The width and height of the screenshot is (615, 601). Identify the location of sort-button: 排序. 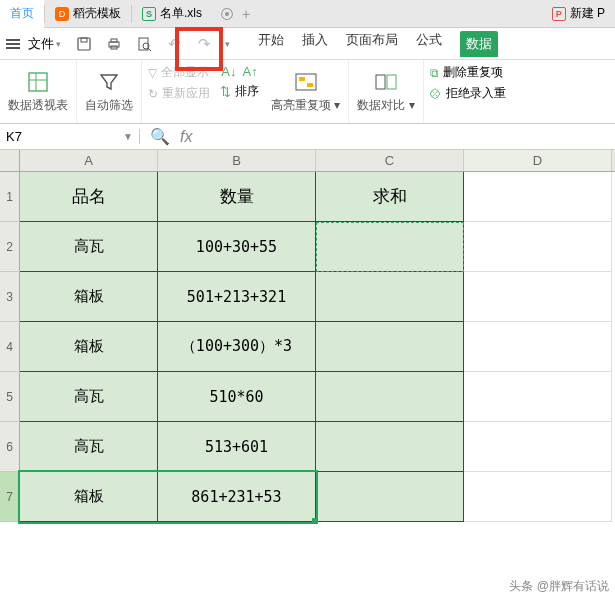
(247, 92).